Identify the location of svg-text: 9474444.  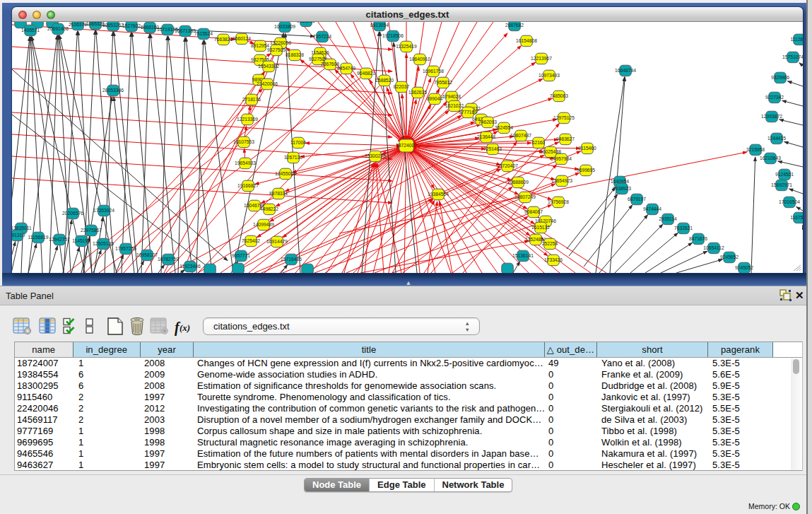
(652, 209).